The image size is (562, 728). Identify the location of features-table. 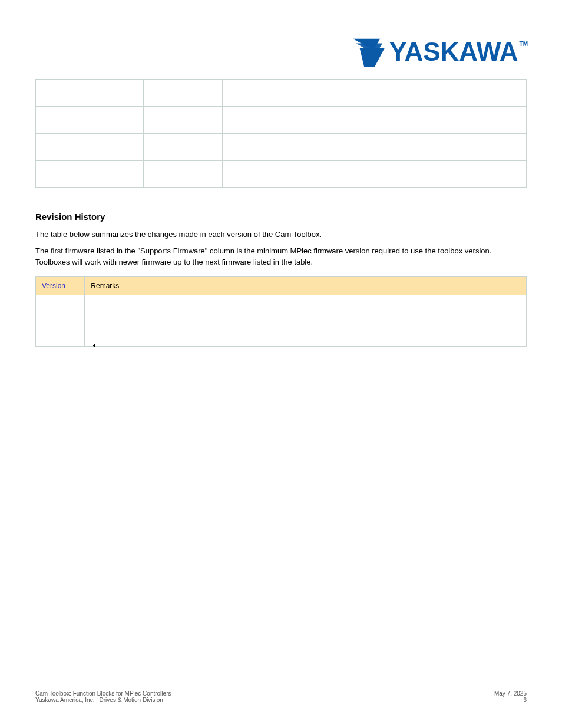
(281, 133).